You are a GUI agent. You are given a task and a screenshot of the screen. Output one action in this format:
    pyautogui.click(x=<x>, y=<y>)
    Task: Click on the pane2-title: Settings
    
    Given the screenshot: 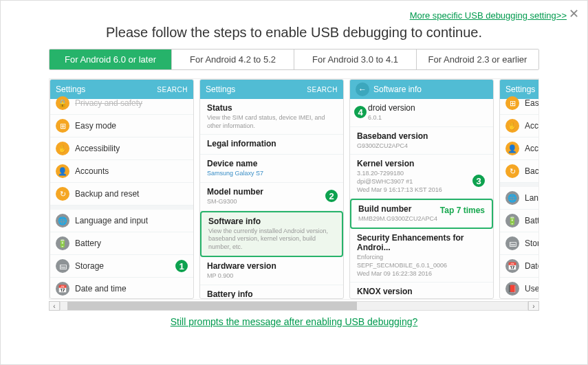 What is the action you would take?
    pyautogui.click(x=220, y=89)
    